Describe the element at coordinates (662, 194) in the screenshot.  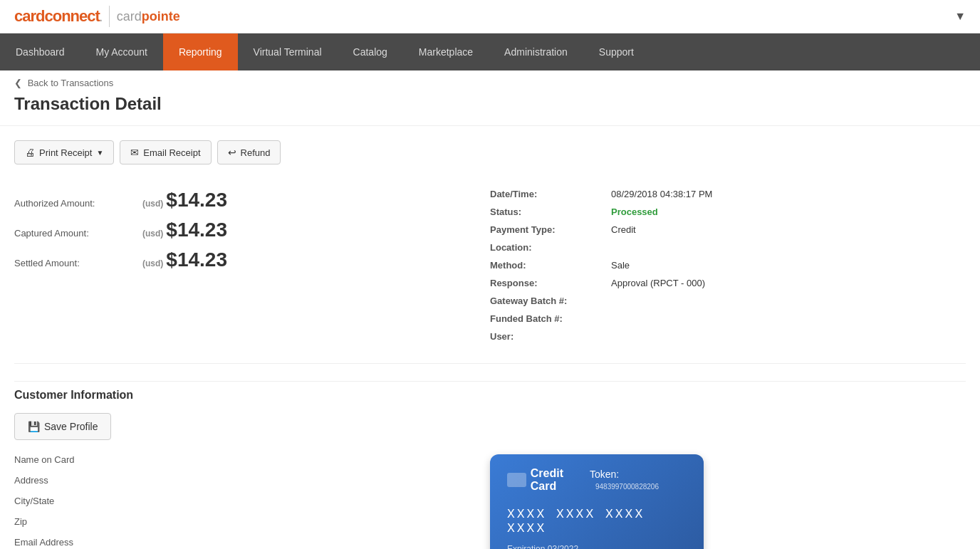
I see `date-time-value: 08/29/2018 04:38:17 PM` at that location.